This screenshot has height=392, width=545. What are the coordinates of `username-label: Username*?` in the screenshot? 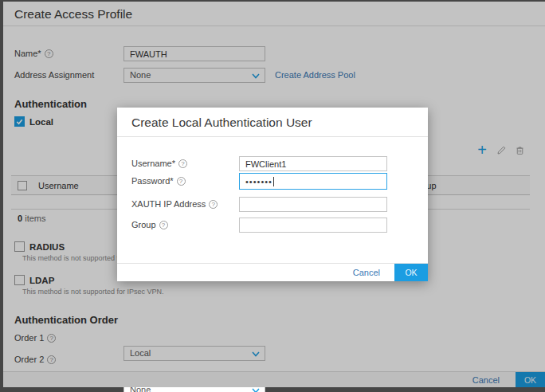 It's located at (159, 164).